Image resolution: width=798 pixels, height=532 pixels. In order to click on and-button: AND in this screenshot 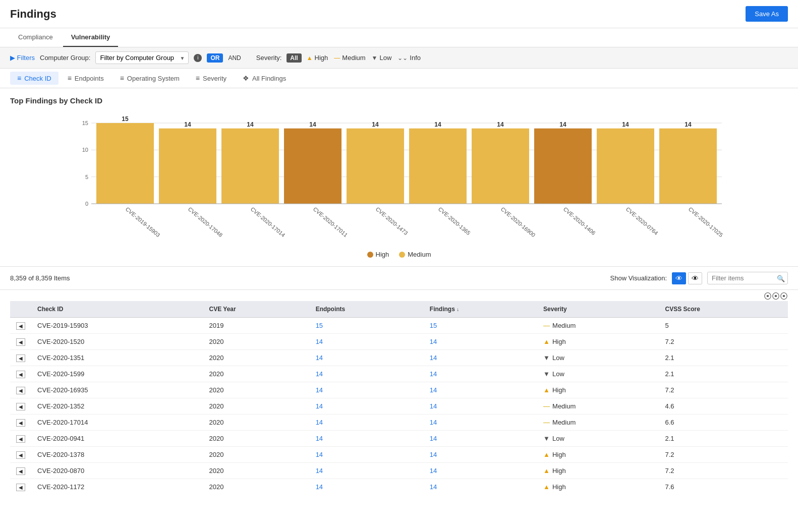, I will do `click(234, 58)`.